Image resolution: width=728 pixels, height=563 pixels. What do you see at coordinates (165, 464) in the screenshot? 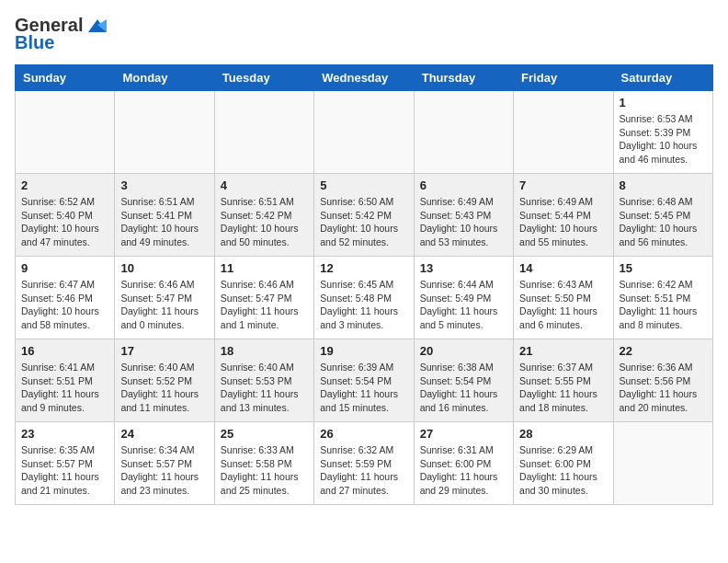
I see `calendar-cell: 24Sunrise: 6:34 AM Sunset: 5:57 PM Dayli…` at bounding box center [165, 464].